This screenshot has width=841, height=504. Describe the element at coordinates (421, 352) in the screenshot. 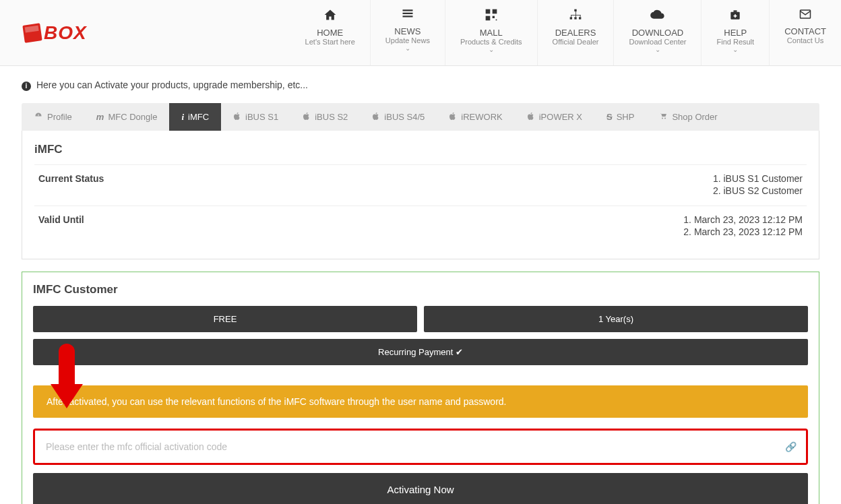

I see `recurring-button: Recurring Payment ✔` at that location.